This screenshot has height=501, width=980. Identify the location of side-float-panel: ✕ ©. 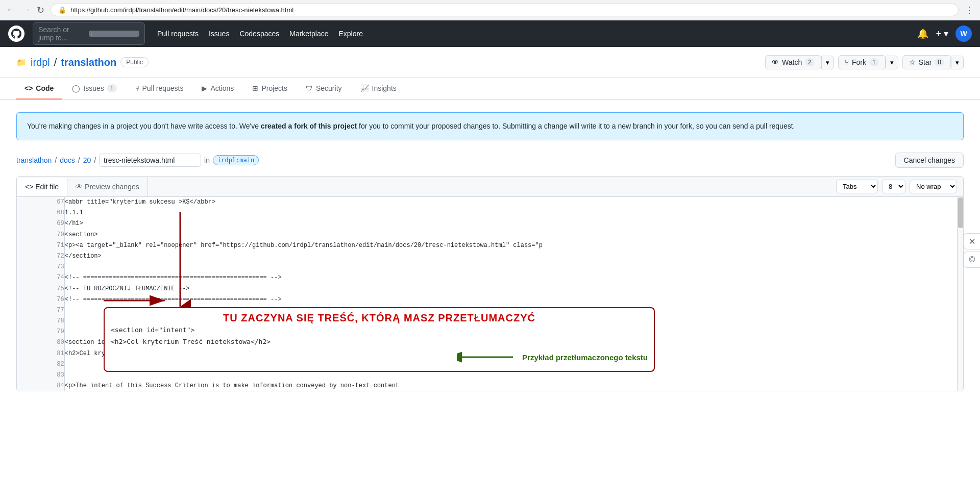
(972, 251).